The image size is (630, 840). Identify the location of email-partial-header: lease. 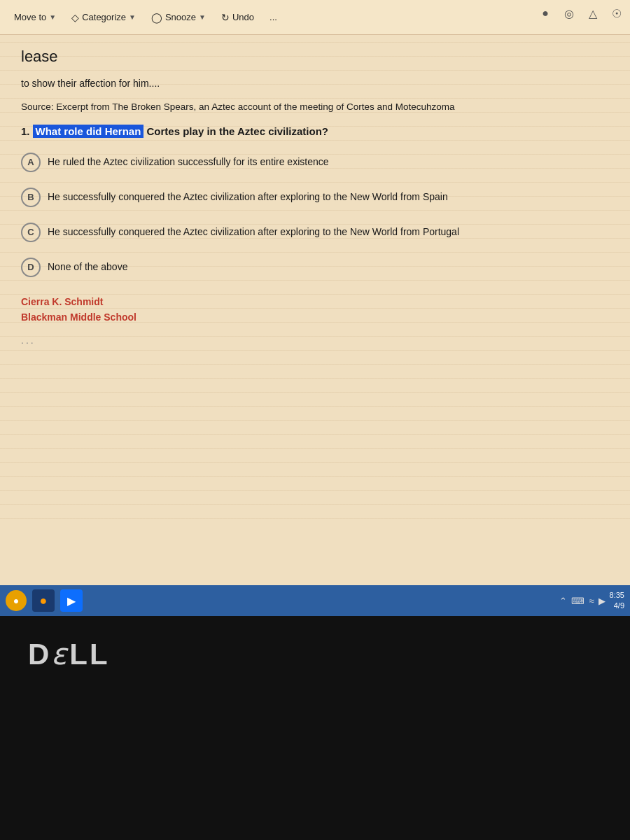
(315, 54).